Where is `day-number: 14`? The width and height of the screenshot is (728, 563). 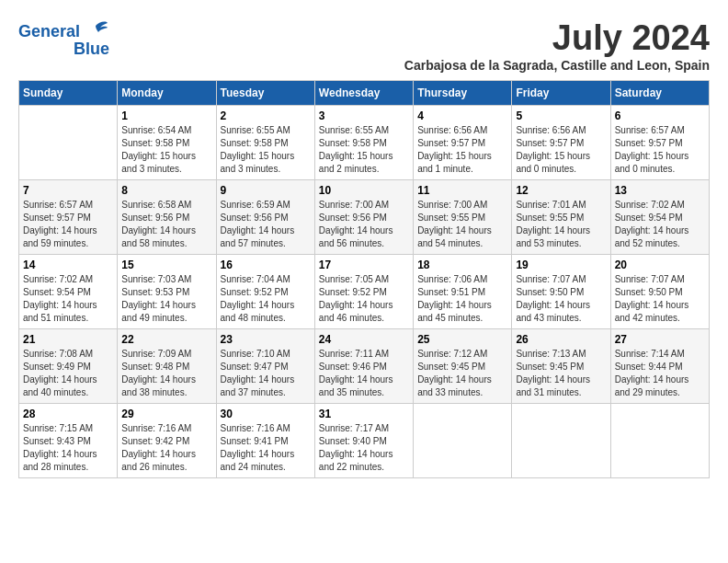
day-number: 14 is located at coordinates (68, 265).